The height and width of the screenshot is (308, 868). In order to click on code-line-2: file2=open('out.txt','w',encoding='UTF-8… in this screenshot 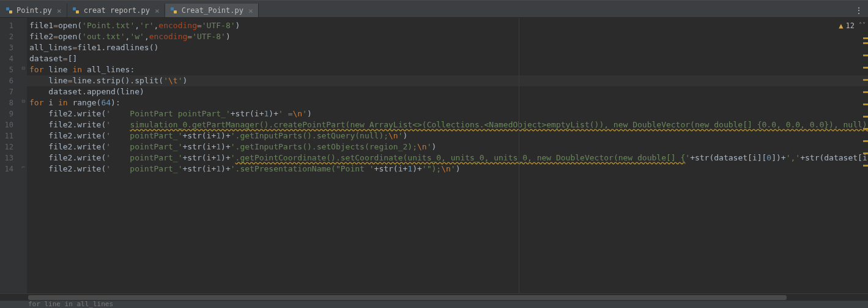, I will do `click(448, 37)`.